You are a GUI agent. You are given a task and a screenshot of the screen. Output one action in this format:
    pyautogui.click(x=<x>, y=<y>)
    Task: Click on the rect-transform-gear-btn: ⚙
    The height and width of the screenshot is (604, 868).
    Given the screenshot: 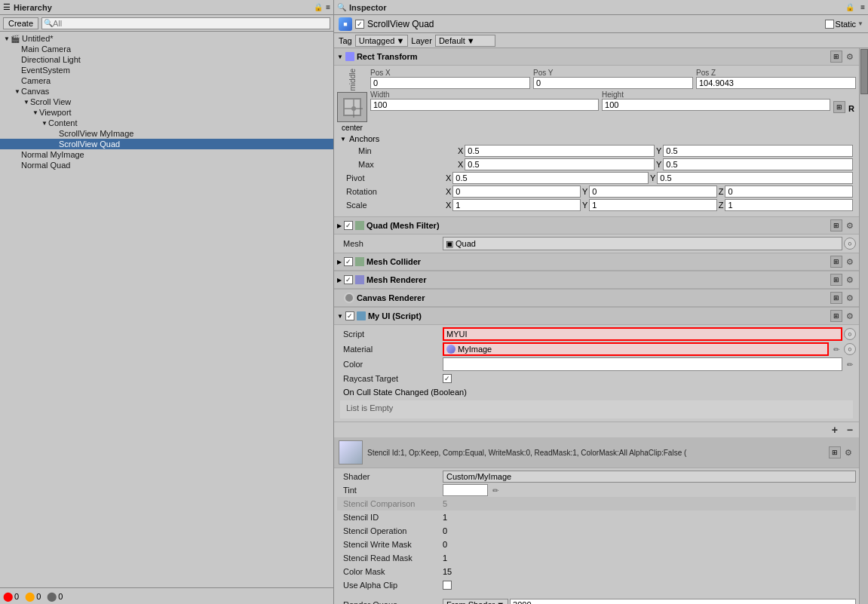 What is the action you would take?
    pyautogui.click(x=850, y=57)
    